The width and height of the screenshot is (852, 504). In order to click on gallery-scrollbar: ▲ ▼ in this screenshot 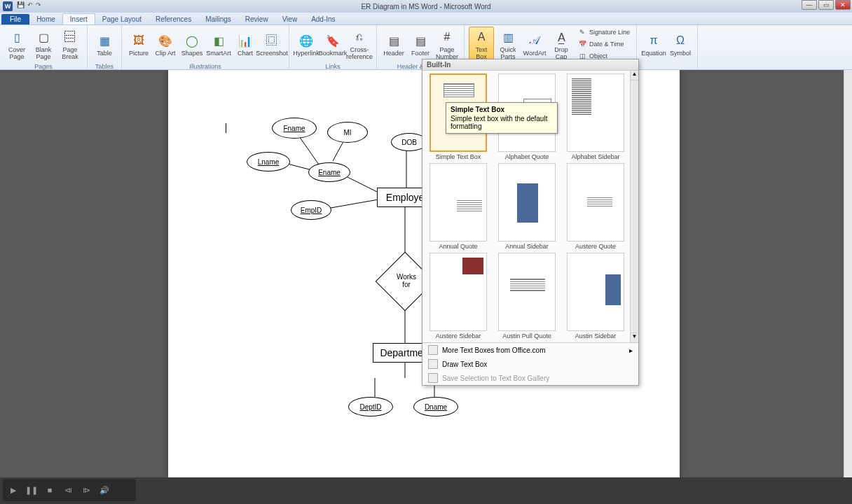, I will do `click(634, 206)`.